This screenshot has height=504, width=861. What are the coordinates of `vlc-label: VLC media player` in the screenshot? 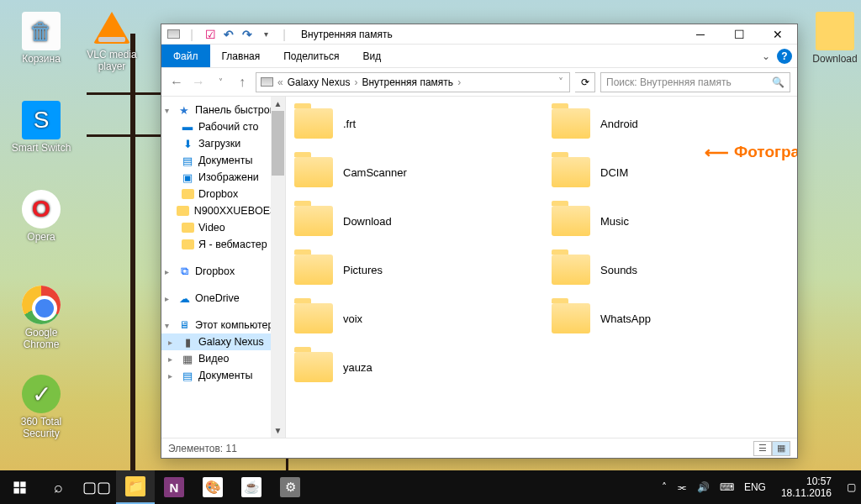 It's located at (111, 60).